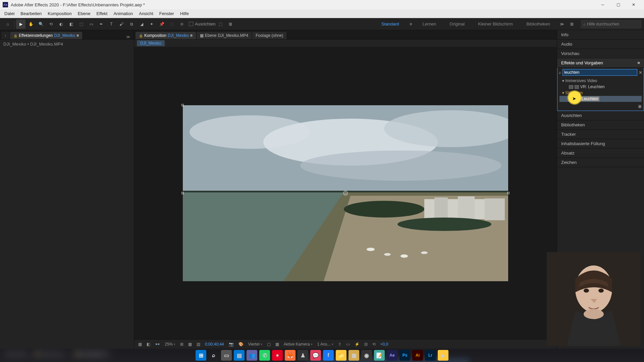  I want to click on teams-icon: 👥, so click(252, 355).